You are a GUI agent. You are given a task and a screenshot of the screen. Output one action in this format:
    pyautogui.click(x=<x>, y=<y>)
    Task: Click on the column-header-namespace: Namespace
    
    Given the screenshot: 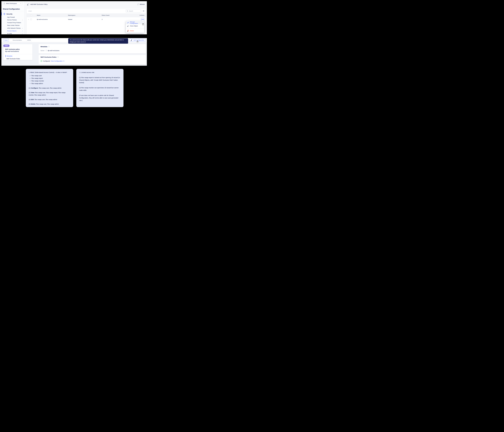 What is the action you would take?
    pyautogui.click(x=85, y=15)
    